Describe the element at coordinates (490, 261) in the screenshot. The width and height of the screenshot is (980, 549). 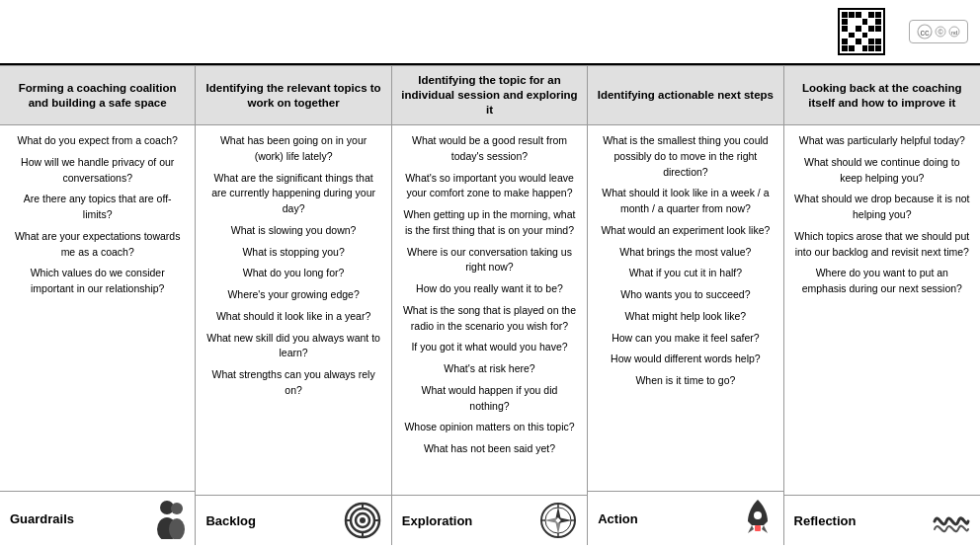
I see `question-item: Where is our conversation taking us righ…` at that location.